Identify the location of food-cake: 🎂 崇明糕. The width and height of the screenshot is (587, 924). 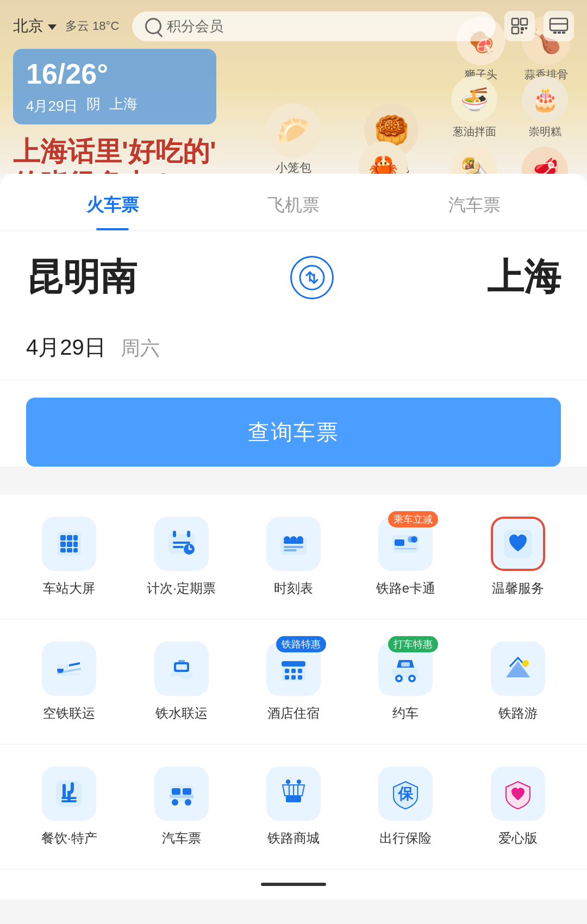
(545, 108).